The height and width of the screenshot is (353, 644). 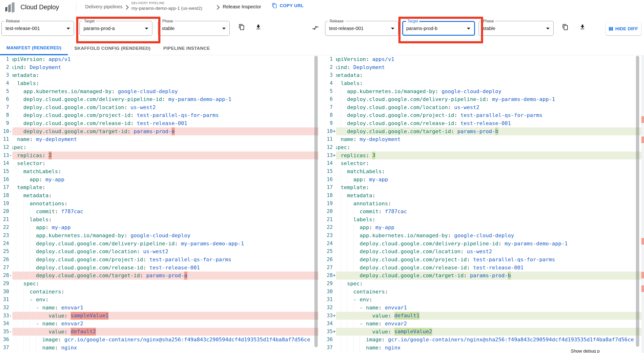 I want to click on diff-row: 28- deploy.cloud.google.com/target-id: p…, so click(x=159, y=276).